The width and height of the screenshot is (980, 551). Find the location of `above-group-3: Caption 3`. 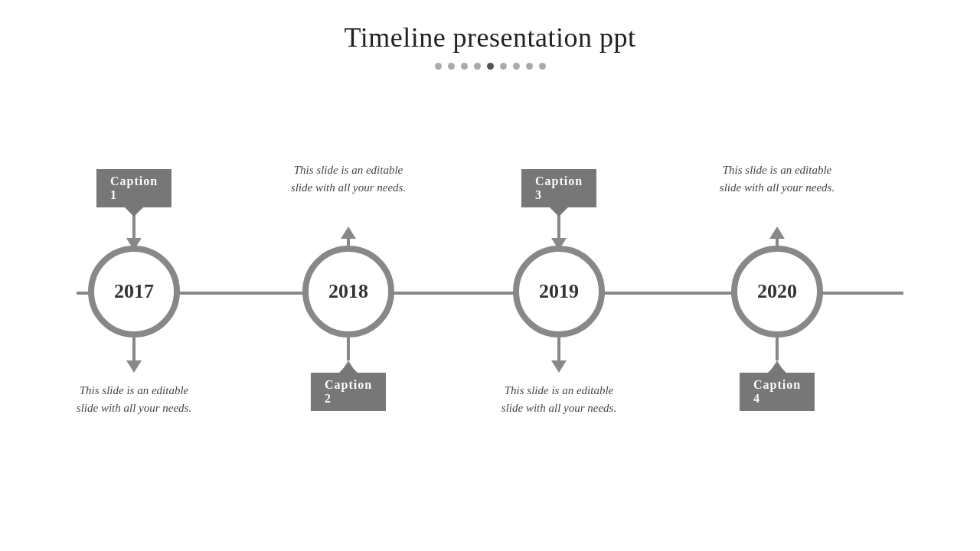

above-group-3: Caption 3 is located at coordinates (559, 210).